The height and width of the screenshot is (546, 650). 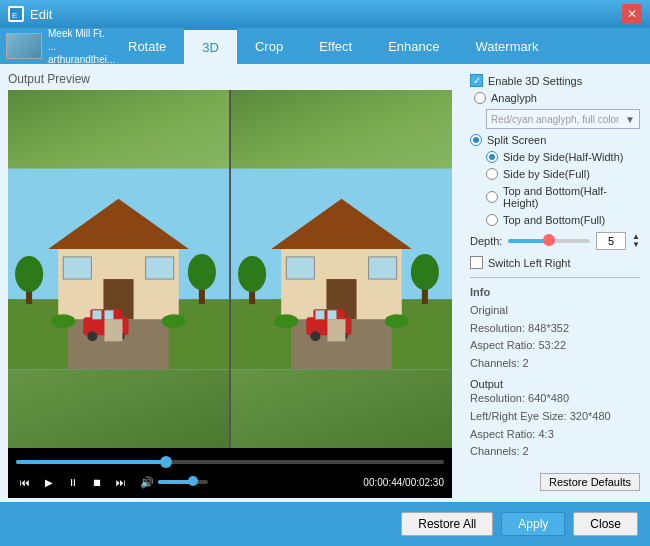 I want to click on original-label: Original, so click(x=555, y=311).